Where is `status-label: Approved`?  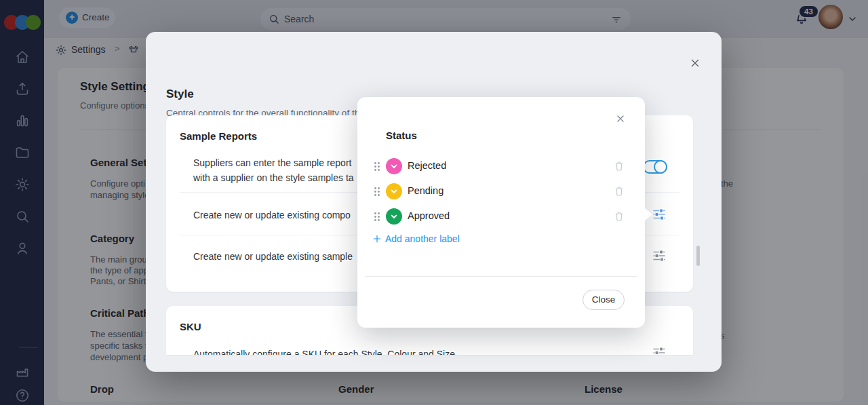 status-label: Approved is located at coordinates (429, 216).